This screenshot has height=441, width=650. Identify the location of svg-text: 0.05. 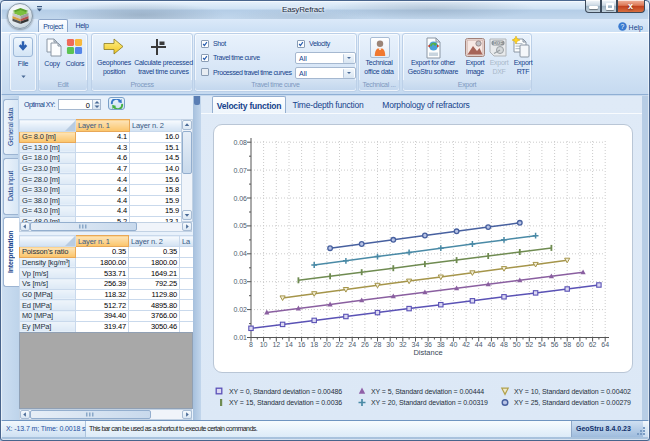
(240, 226).